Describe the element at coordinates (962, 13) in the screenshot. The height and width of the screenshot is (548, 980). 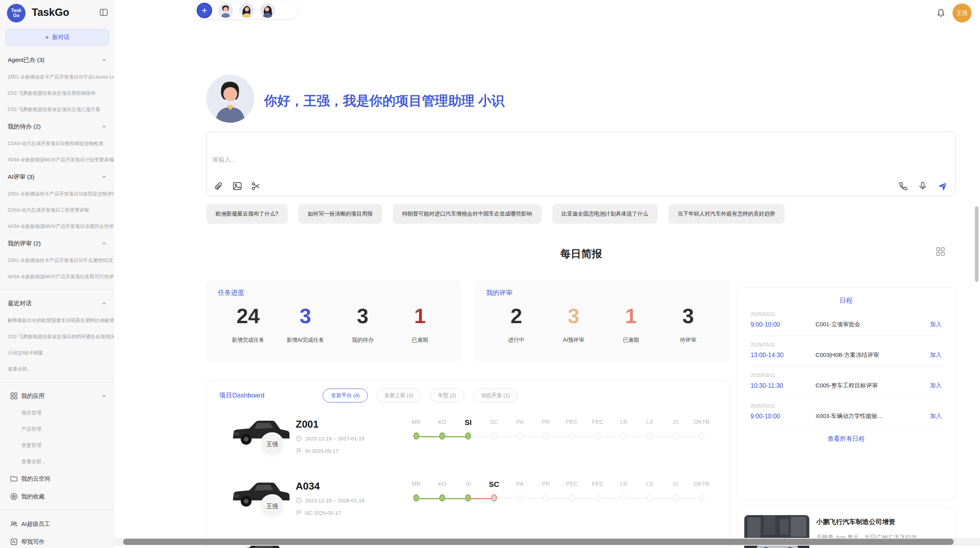
I see `user-avatar: 王强` at that location.